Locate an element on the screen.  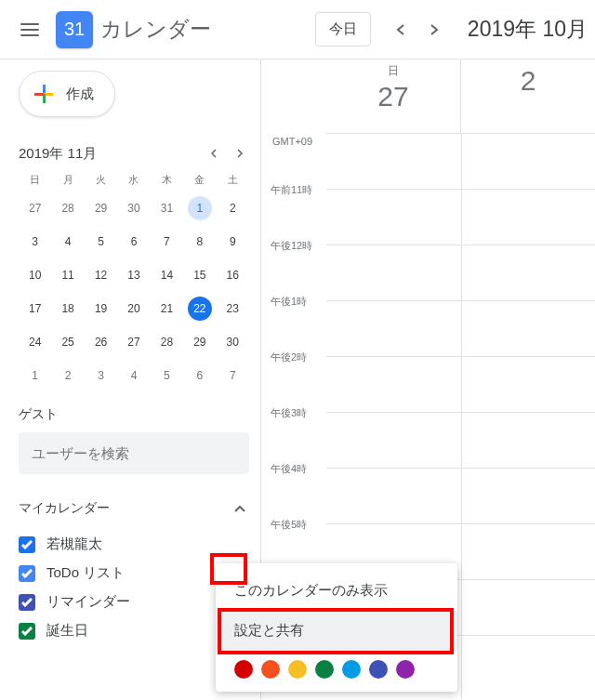
create-button: 作成 is located at coordinates (67, 94).